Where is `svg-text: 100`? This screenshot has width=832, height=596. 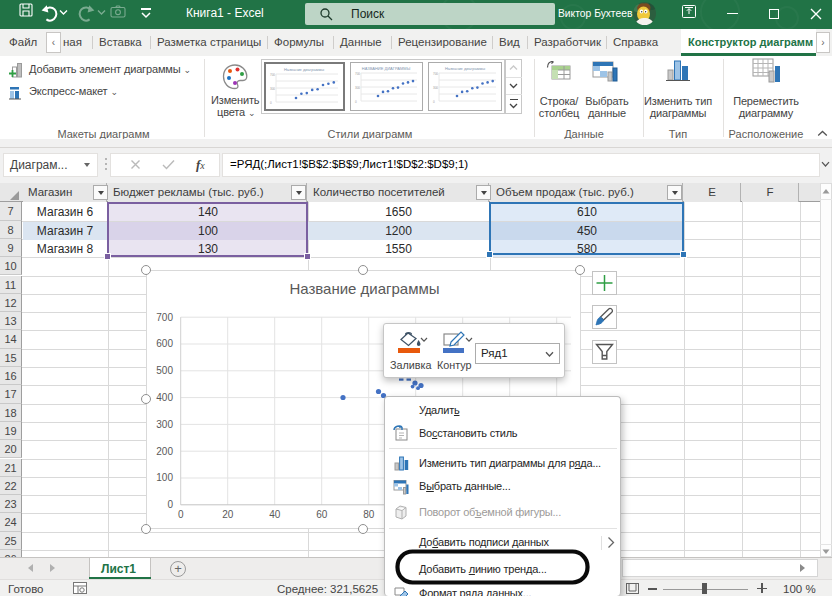
svg-text: 100 is located at coordinates (164, 478).